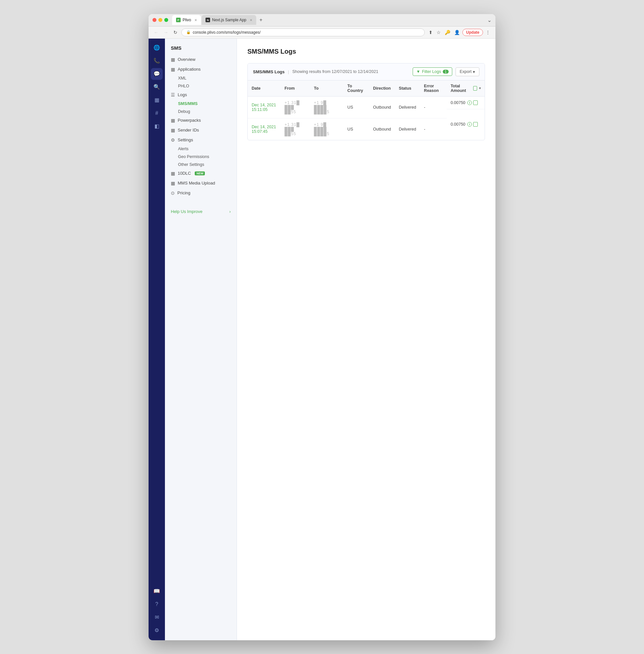 This screenshot has height=654, width=644. I want to click on sidebar-help-section: Help Us Improve ›, so click(201, 212).